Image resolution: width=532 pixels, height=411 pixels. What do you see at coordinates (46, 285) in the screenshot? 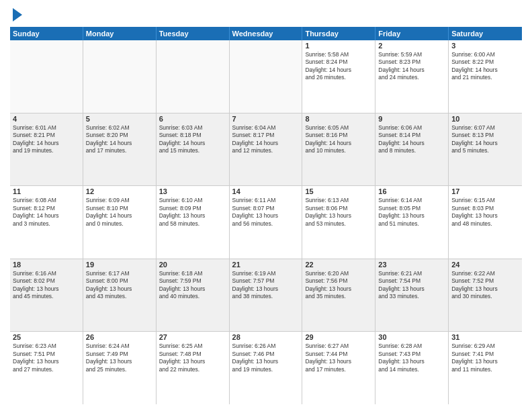
I see `day-details: Sunrise: 6:16 AM Sunset: 8:02 PM Dayligh…` at bounding box center [46, 285].